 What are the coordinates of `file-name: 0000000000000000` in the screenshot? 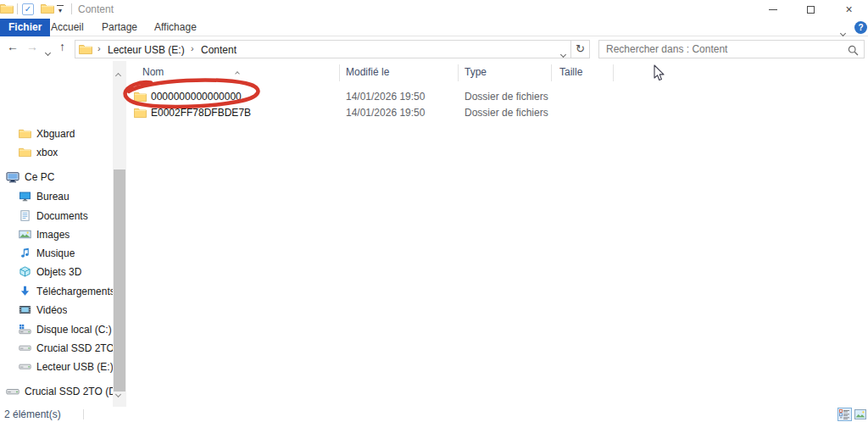 It's located at (197, 97).